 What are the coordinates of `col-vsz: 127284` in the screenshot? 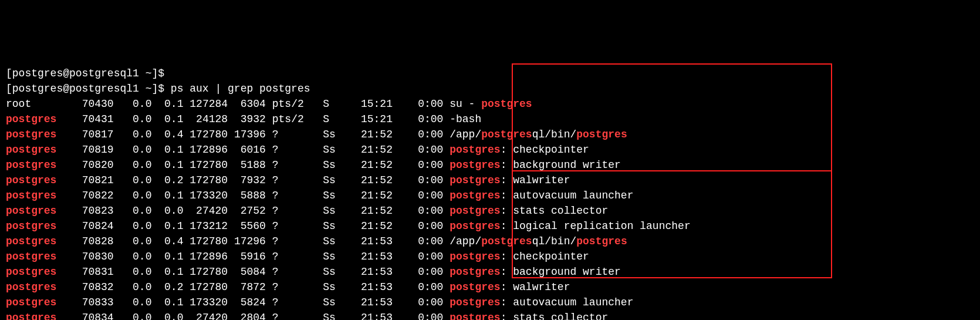 It's located at (205, 104).